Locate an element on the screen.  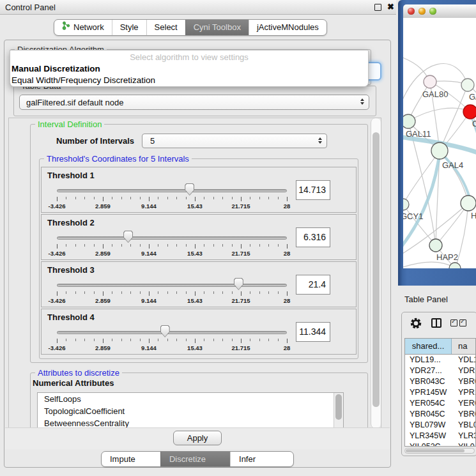
column-chooser-icon is located at coordinates (436, 323).